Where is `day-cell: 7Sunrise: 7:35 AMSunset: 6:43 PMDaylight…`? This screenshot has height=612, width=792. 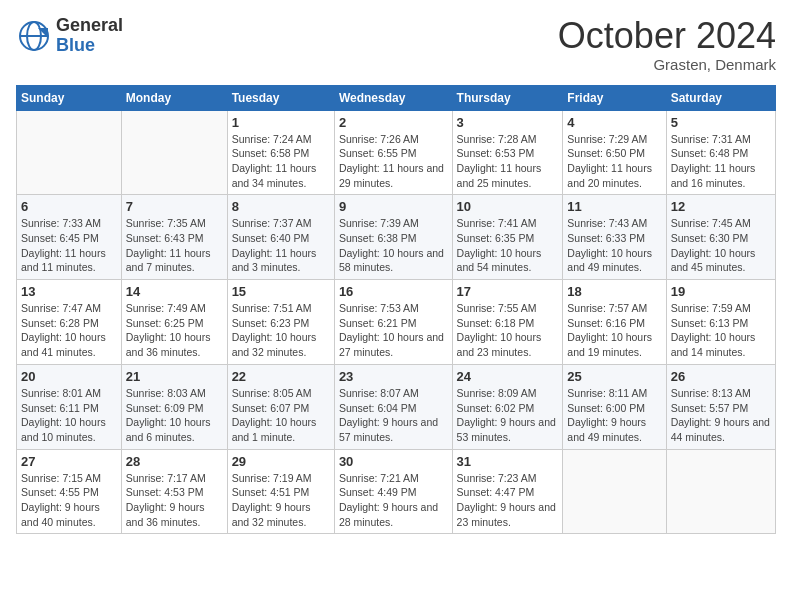
day-cell: 7Sunrise: 7:35 AMSunset: 6:43 PMDaylight… is located at coordinates (174, 238).